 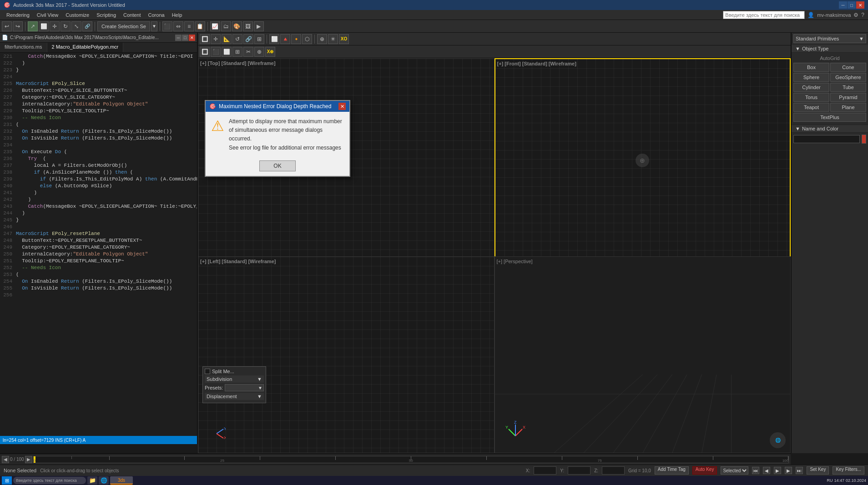 What do you see at coordinates (830, 39) in the screenshot?
I see `primitives-dropdown: Standard Primitives ▼` at bounding box center [830, 39].